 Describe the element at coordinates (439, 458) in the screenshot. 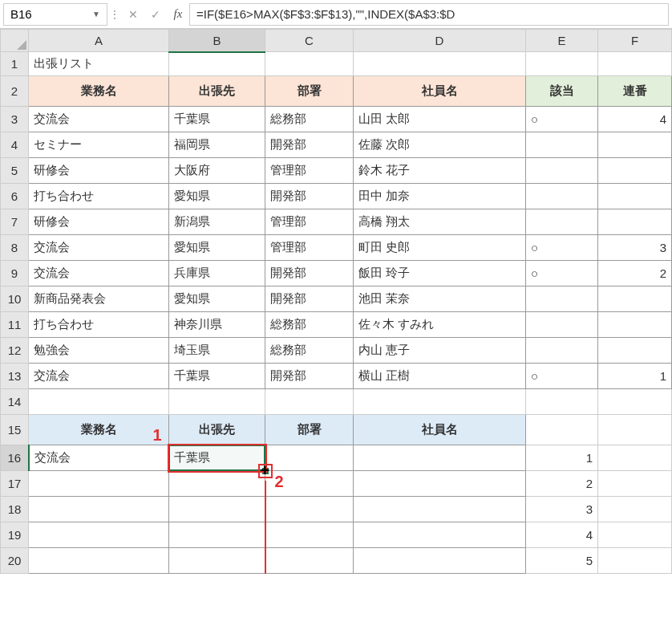

I see `cell-D16` at that location.